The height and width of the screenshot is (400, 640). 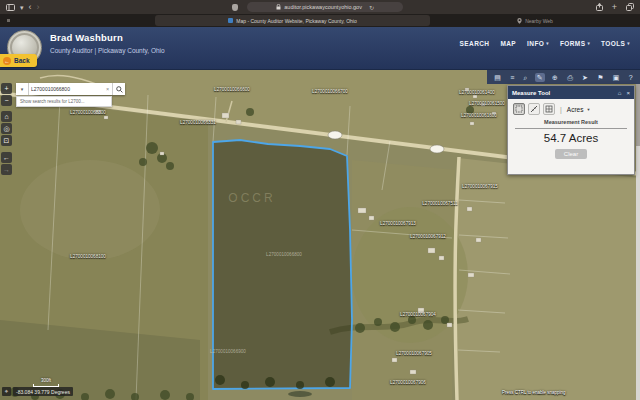 I want to click on unit-label: Acres, so click(x=576, y=110).